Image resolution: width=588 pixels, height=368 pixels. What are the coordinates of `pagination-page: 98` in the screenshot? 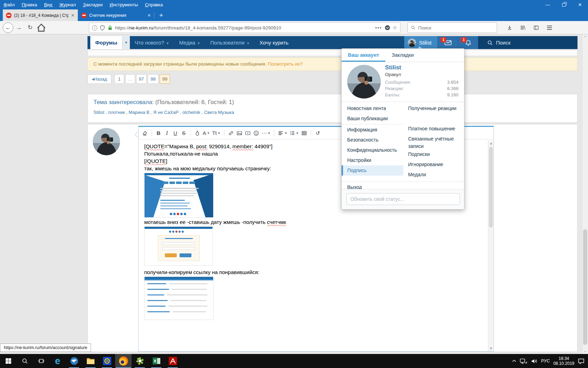 It's located at (153, 79).